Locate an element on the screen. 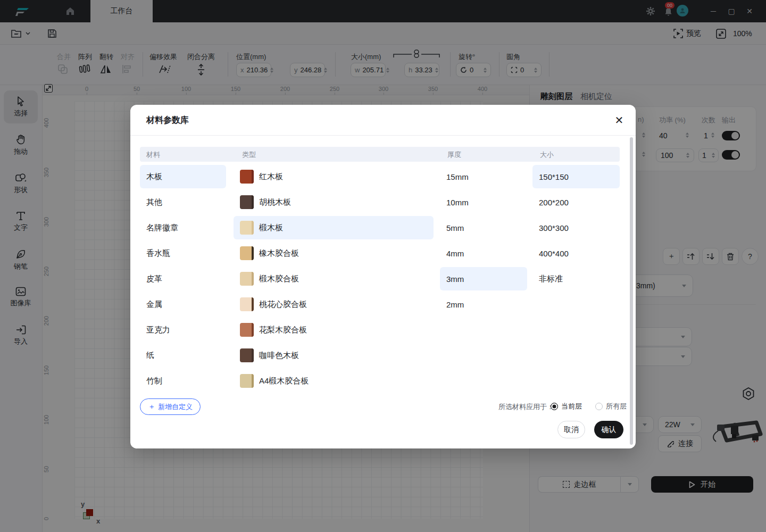 The width and height of the screenshot is (766, 532). type-item: A4椴木胶合板 is located at coordinates (334, 381).